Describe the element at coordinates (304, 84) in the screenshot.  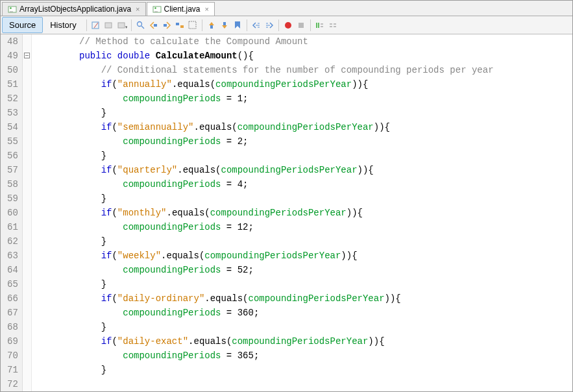
I see `code-line: if("annually".equals(compoundingPeriodsP…` at that location.